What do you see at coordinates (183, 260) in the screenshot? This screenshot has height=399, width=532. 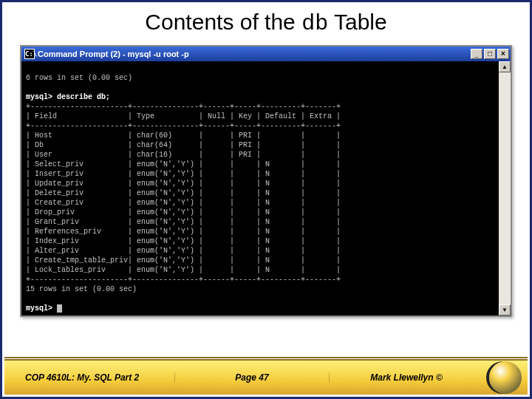 I see `line-r14: | Create_tmp_table_priv| enum('N','Y') |…` at bounding box center [183, 260].